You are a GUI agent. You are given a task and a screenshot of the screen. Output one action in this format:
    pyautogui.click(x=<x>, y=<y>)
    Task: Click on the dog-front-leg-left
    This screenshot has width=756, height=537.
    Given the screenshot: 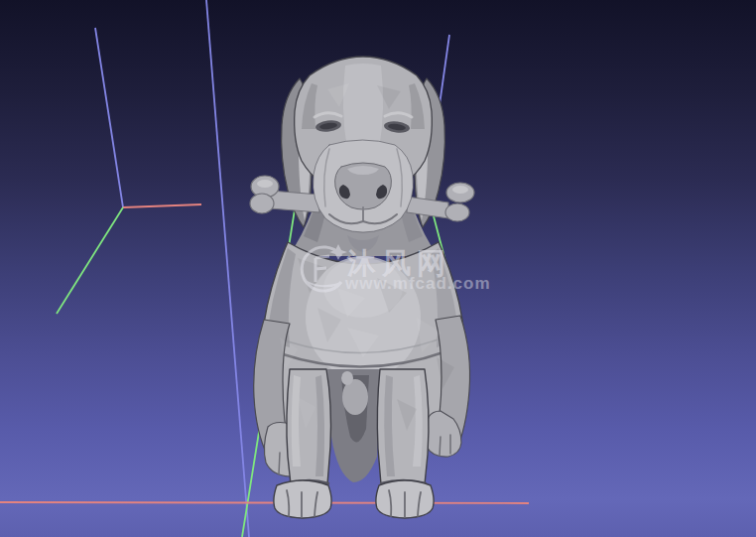 What is the action you would take?
    pyautogui.click(x=310, y=427)
    